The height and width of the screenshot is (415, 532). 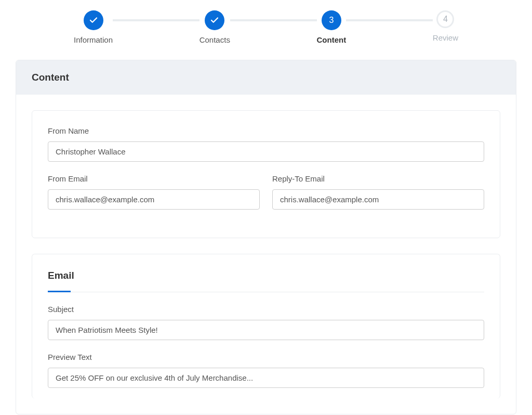 I want to click on from-email-group: From Email, so click(x=154, y=192).